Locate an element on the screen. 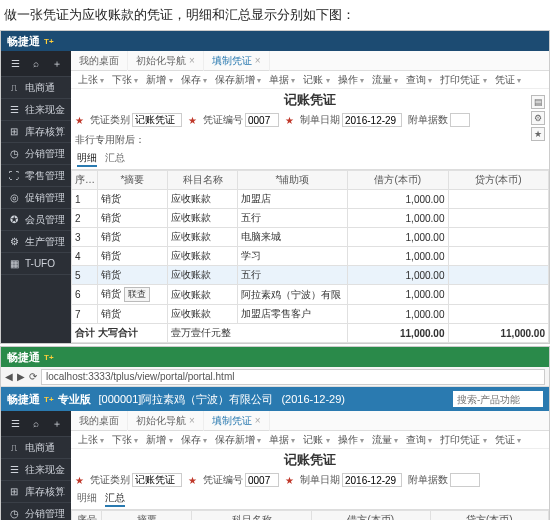 The width and height of the screenshot is (550, 520). search-input is located at coordinates (498, 399).